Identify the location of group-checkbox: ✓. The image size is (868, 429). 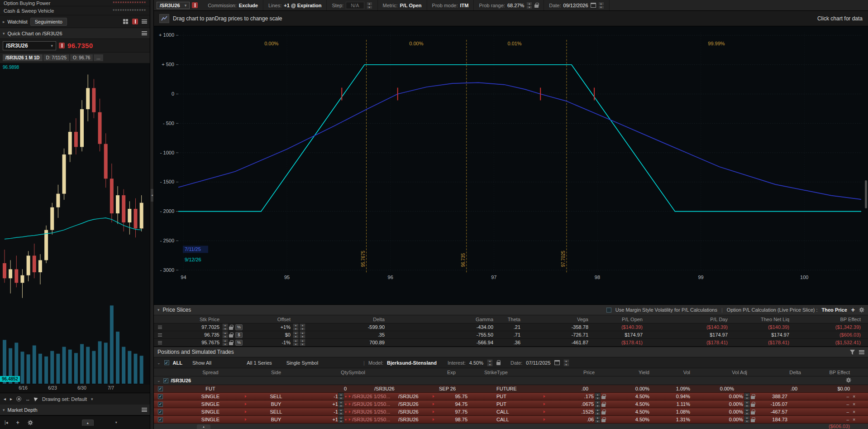
(166, 381).